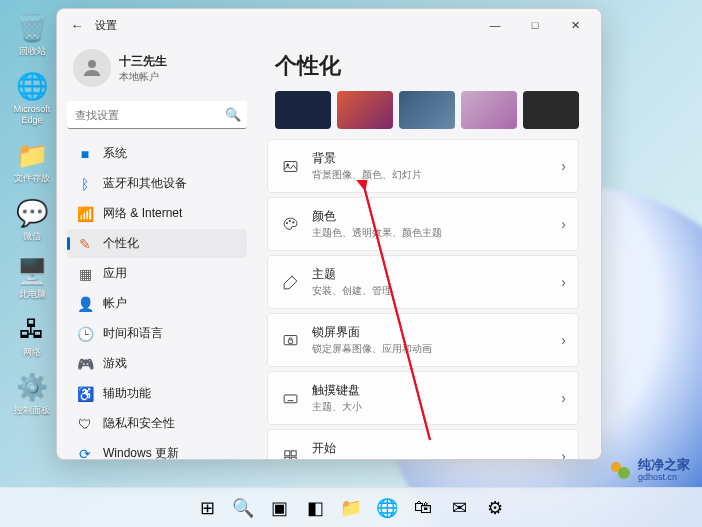 The width and height of the screenshot is (702, 527). I want to click on privacy-icon: 🛡, so click(85, 424).